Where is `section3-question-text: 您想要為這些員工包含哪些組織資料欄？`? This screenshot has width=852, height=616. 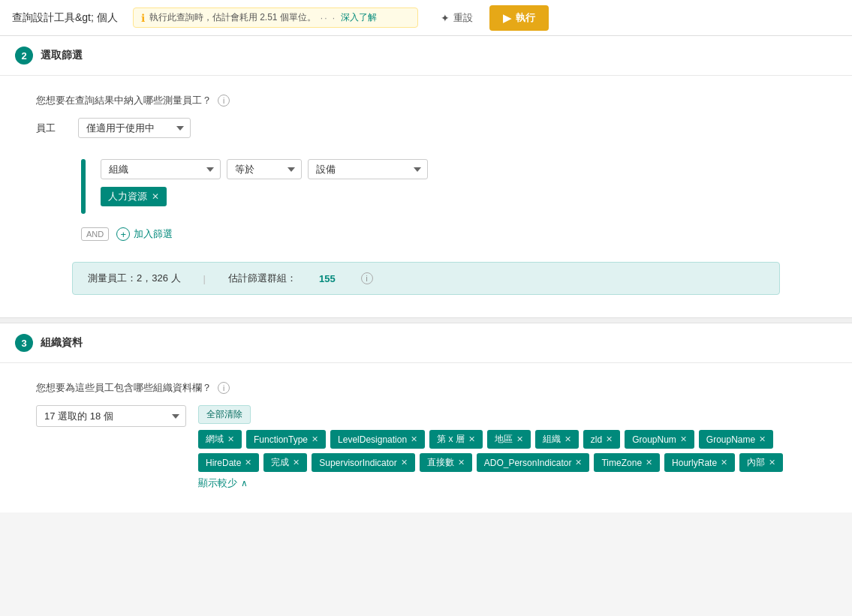
section3-question-text: 您想要為這些員工包含哪些組織資料欄？ is located at coordinates (124, 388).